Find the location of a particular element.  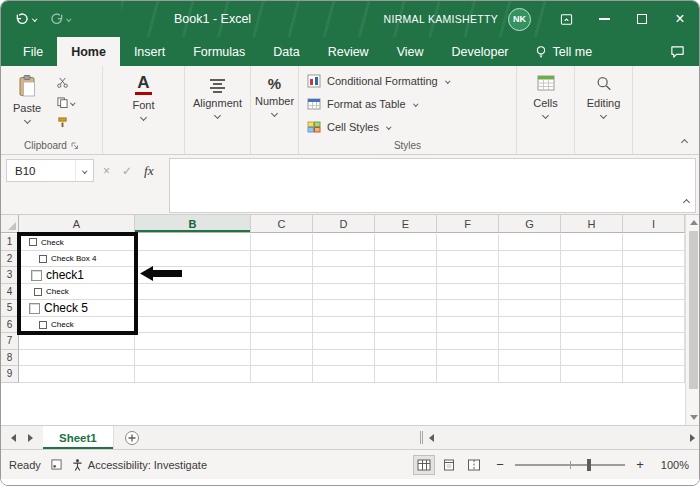

column-header-h: H is located at coordinates (592, 224).